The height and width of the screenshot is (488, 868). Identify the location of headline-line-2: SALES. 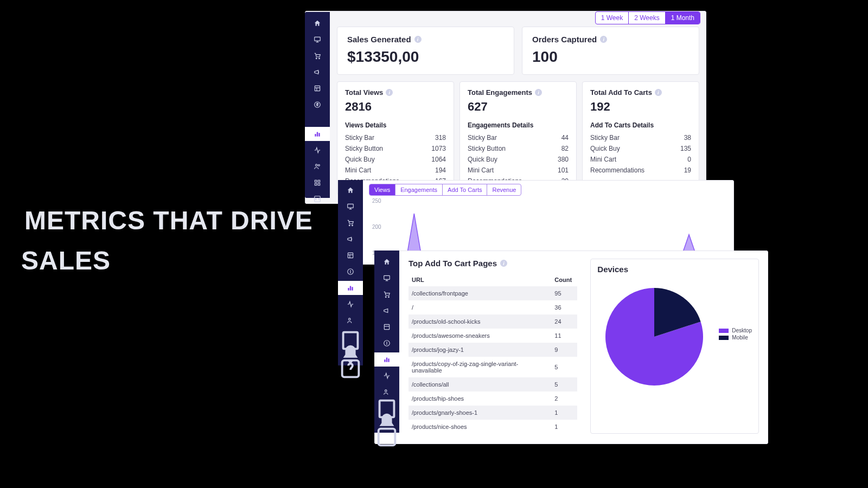
(167, 261).